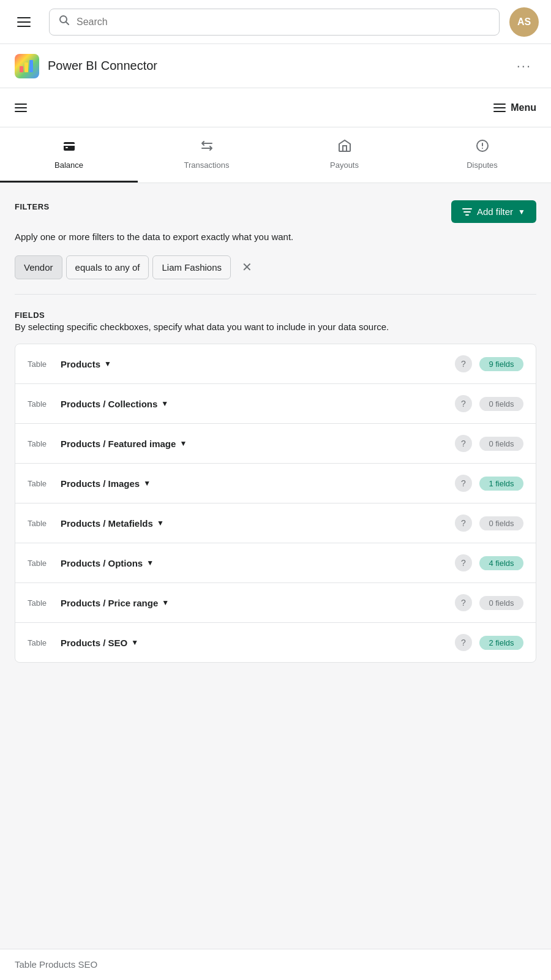  What do you see at coordinates (276, 212) in the screenshot?
I see `filters-header: FILTERS Add filter ▼` at bounding box center [276, 212].